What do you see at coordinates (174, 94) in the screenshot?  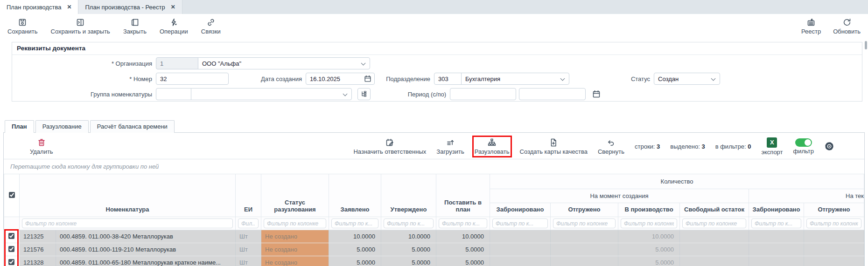 I see `nomenclature-group-code-input` at bounding box center [174, 94].